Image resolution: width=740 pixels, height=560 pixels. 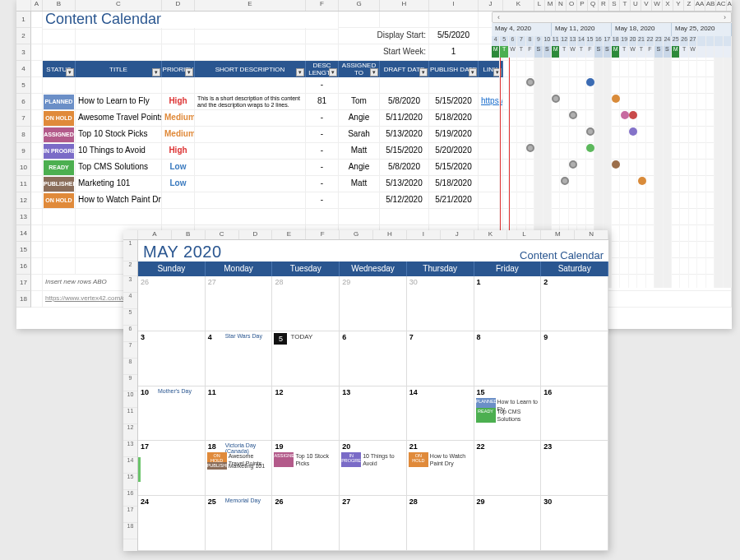 I want to click on column-letter: A, so click(x=37, y=5).